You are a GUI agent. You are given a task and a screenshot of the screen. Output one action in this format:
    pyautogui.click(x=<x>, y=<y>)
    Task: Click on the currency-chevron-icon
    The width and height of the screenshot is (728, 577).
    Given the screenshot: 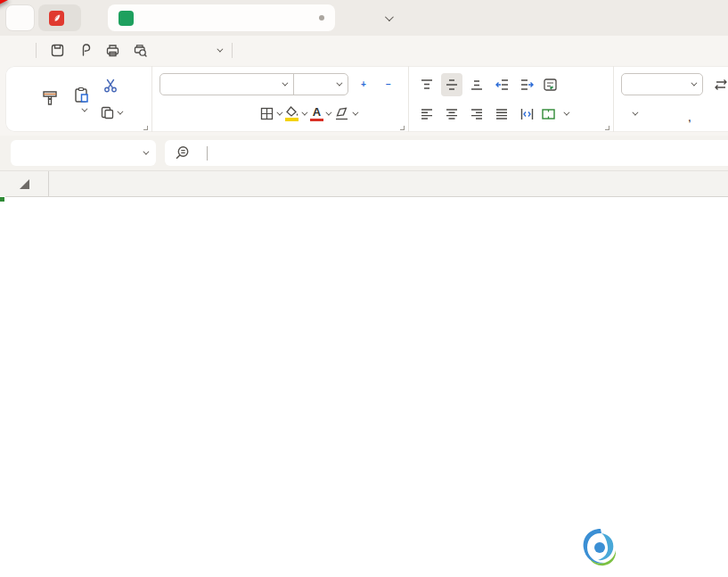 What is the action you would take?
    pyautogui.click(x=634, y=112)
    